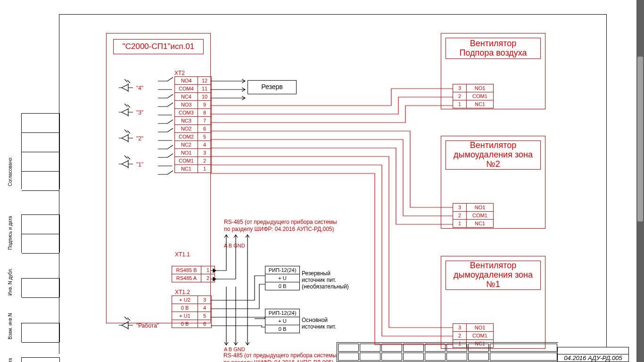 The height and width of the screenshot is (362, 644). What do you see at coordinates (10, 172) in the screenshot?
I see `side-label-a: Согласовано:` at bounding box center [10, 172].